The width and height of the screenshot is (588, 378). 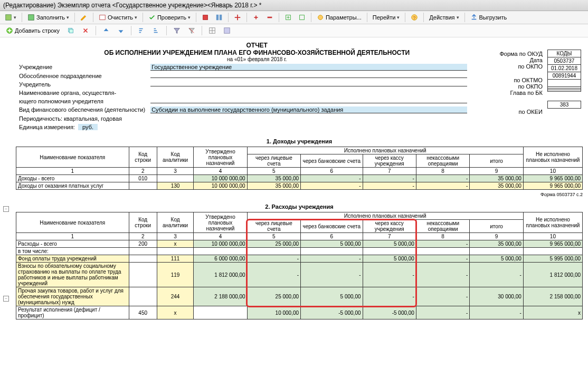 What do you see at coordinates (257, 53) in the screenshot?
I see `report-title-2: ОБ ИСПОЛНЕНИИ УЧРЕЖДЕНИЕМ ПЛАНА ЕГО ФИНА…` at bounding box center [257, 53].